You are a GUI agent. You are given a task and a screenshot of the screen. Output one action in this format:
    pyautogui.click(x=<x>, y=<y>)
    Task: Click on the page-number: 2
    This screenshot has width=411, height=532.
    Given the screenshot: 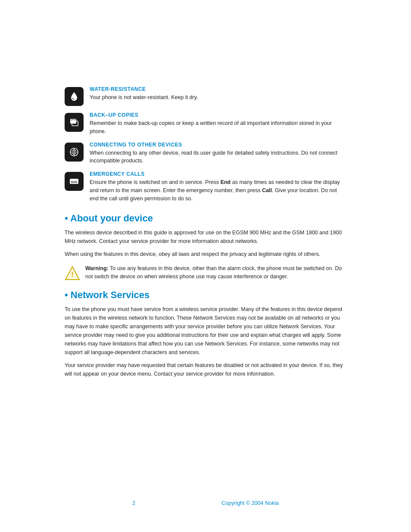 What is the action you would take?
    pyautogui.click(x=134, y=503)
    